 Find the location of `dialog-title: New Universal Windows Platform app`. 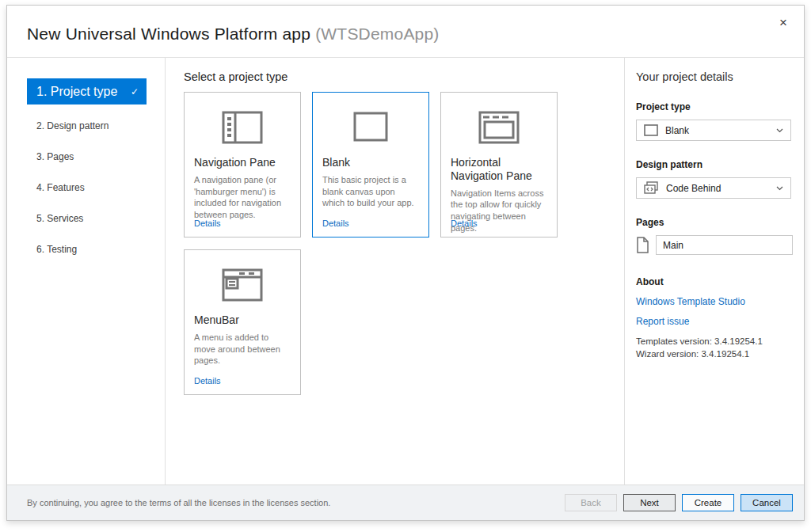

dialog-title: New Universal Windows Platform app is located at coordinates (169, 33).